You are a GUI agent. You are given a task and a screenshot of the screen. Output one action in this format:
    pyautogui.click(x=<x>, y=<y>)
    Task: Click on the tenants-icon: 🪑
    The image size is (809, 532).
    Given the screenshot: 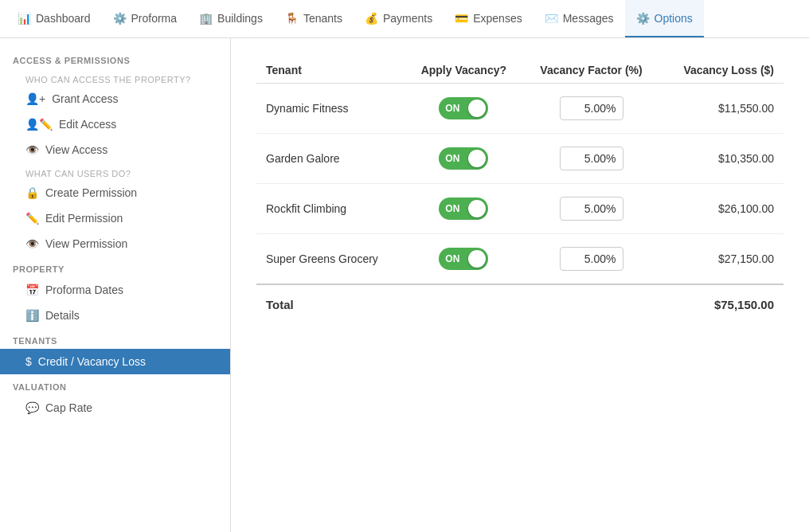 What is the action you would take?
    pyautogui.click(x=291, y=18)
    